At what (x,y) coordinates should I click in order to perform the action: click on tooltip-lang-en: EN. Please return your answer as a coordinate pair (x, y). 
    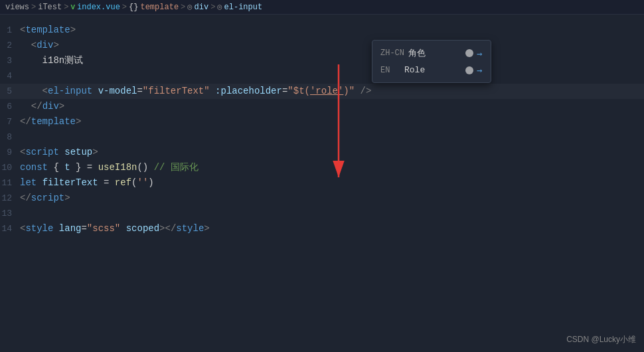
    Looking at the image, I should click on (390, 70).